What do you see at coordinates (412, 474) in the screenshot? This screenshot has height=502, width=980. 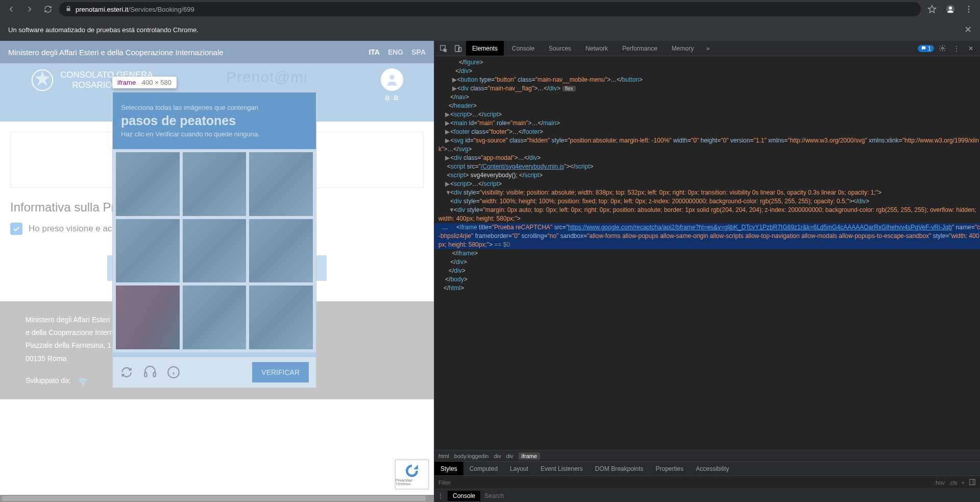 I see `recaptcha-badge: Privacidad · Términos` at bounding box center [412, 474].